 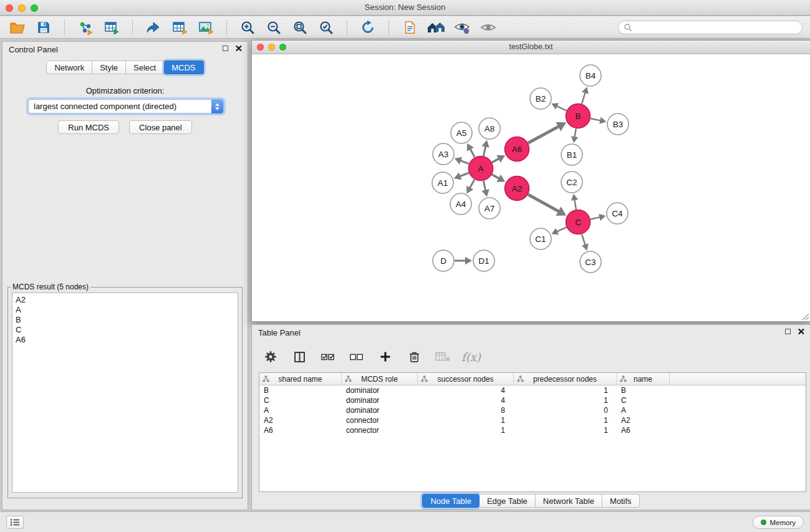 What do you see at coordinates (17, 27) in the screenshot?
I see `open-session-button` at bounding box center [17, 27].